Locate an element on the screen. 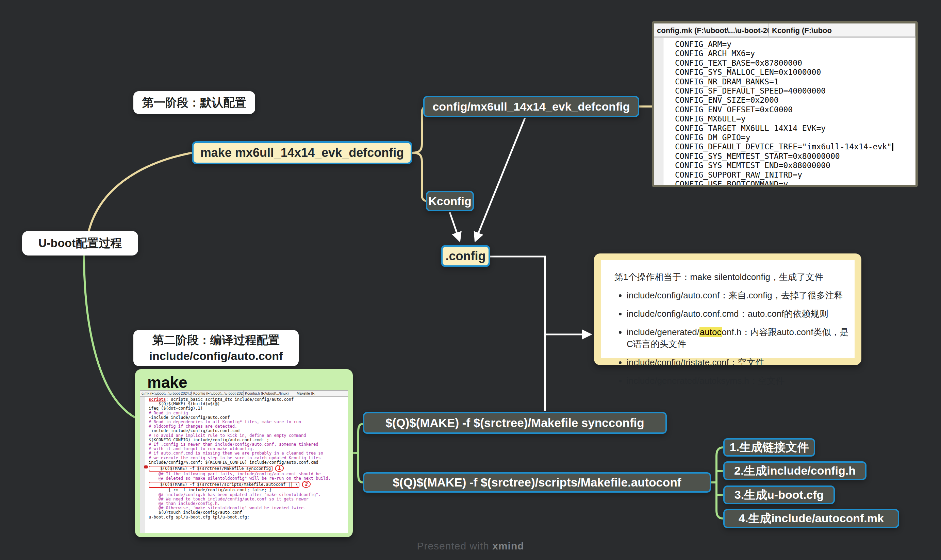 This screenshot has width=941, height=560. note-bullet: include/config/auto.conf：来自.config，去掉了很多… is located at coordinates (738, 295).